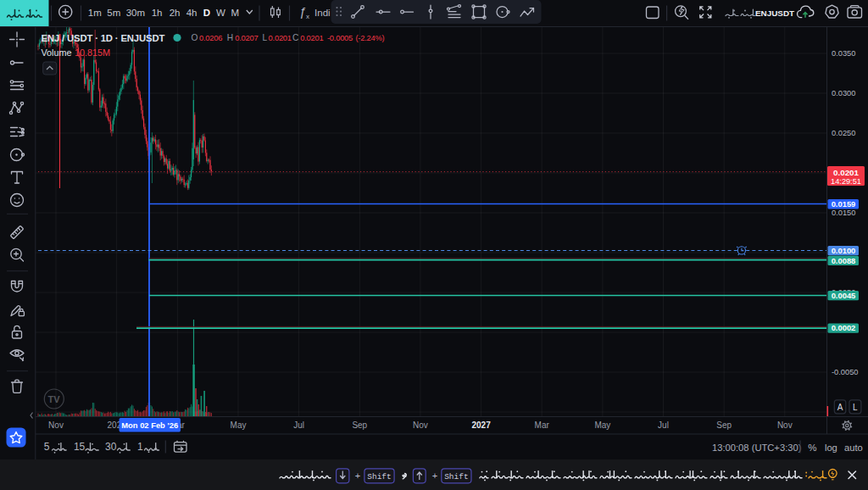 The height and width of the screenshot is (490, 868). What do you see at coordinates (158, 13) in the screenshot?
I see `svg-text: 1h` at bounding box center [158, 13].